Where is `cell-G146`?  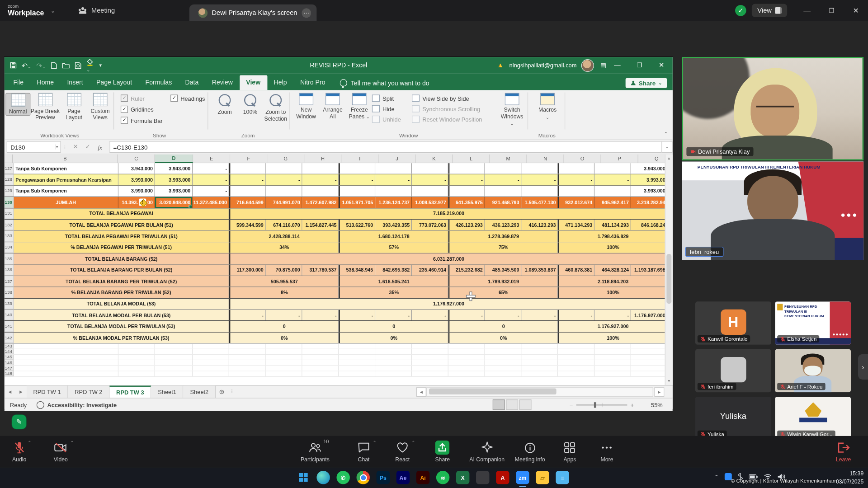 cell-G146 is located at coordinates (284, 362).